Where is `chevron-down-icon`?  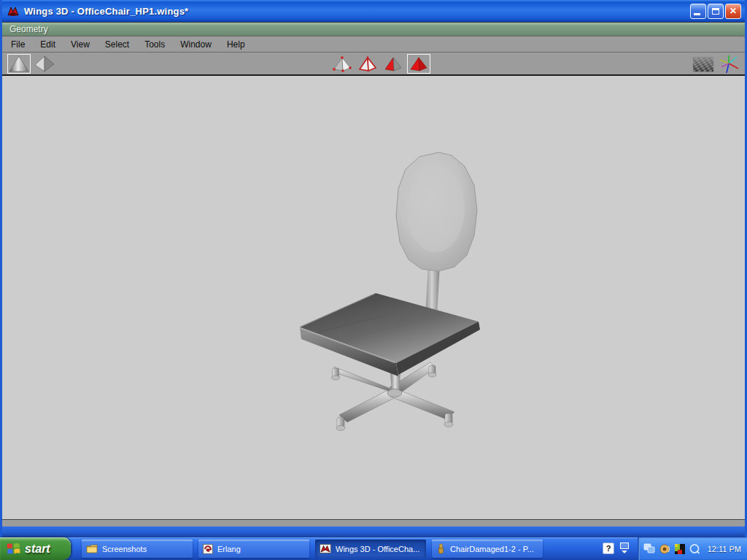
chevron-down-icon is located at coordinates (624, 552).